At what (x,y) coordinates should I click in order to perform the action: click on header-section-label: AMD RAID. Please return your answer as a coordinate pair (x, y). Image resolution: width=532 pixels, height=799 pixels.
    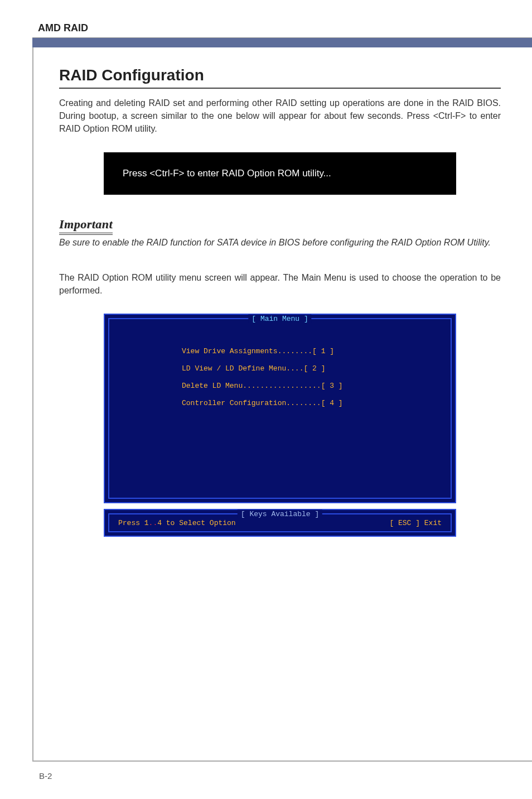
    Looking at the image, I should click on (266, 19).